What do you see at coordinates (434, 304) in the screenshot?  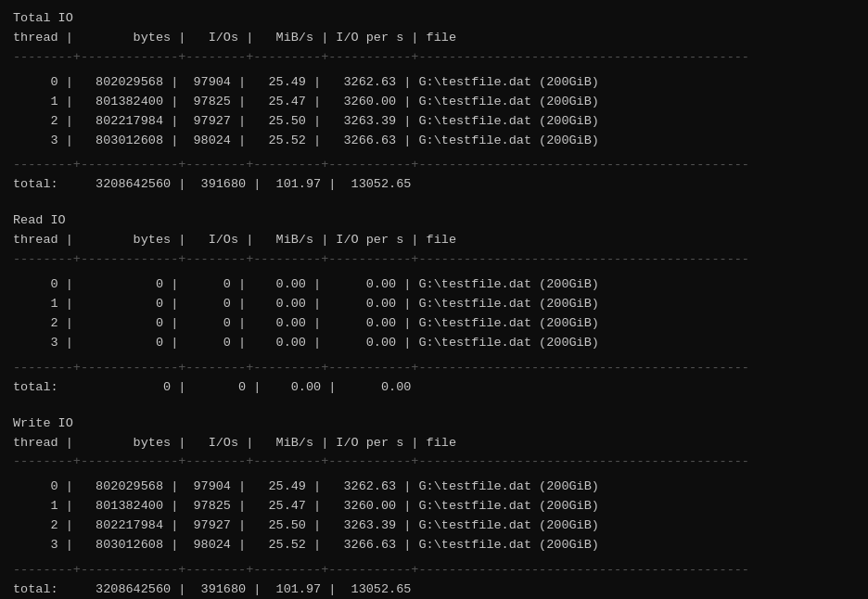 I see `read-io-row-1: 1 | 0 | 0 | 0.00 | 0.00 | G:\testfile.da…` at bounding box center [434, 304].